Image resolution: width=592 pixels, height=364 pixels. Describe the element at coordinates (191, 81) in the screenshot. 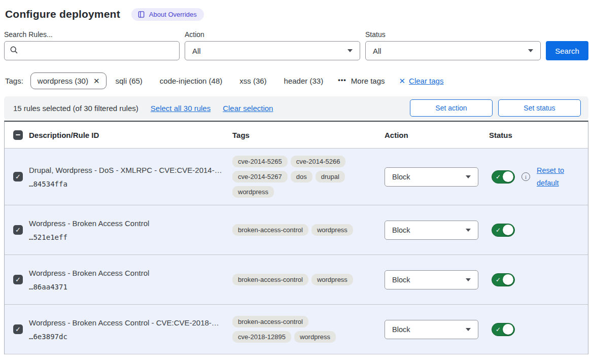

I see `tag-filter-item: code-injection (48)` at that location.